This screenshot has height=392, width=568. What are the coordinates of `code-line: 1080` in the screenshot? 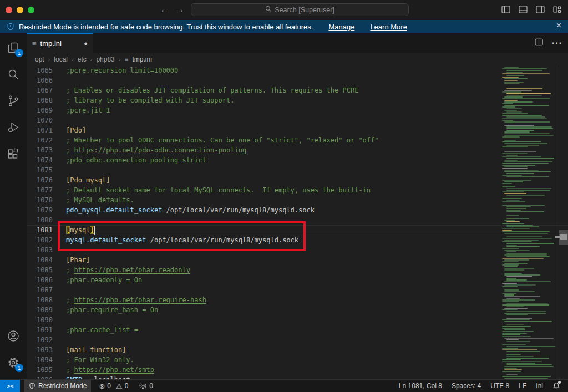 It's located at (297, 220).